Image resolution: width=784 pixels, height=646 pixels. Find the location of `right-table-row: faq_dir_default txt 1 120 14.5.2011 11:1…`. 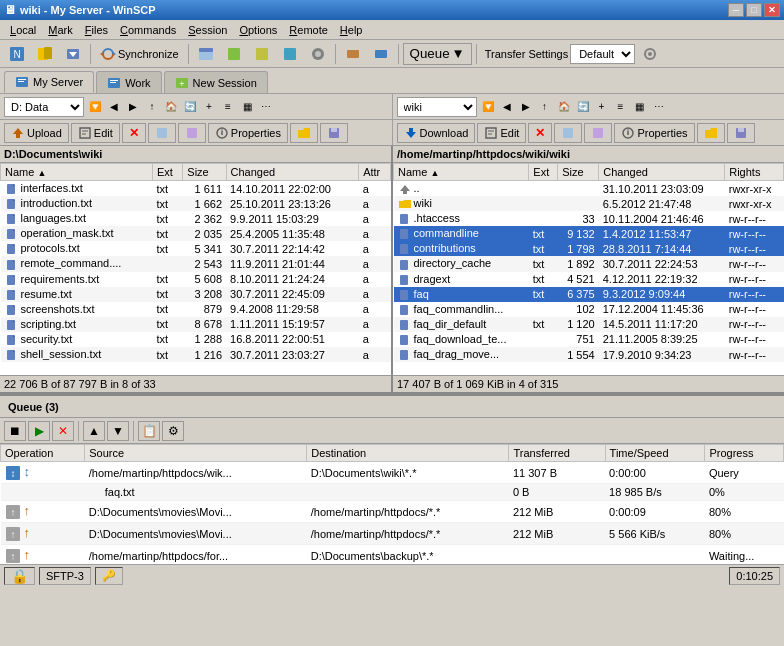

right-table-row: faq_dir_default txt 1 120 14.5.2011 11:1… is located at coordinates (589, 324).